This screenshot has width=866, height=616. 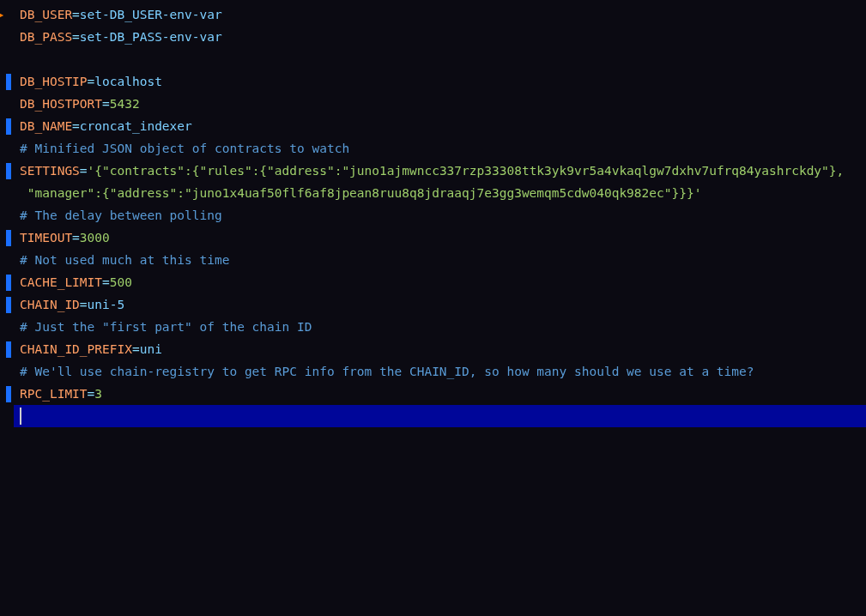 I want to click on code-line: RPC_LIMIT=3, so click(x=443, y=394).